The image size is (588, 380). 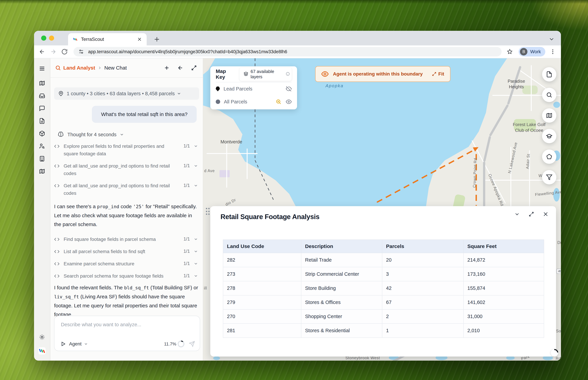 I want to click on site-settings-icon, so click(x=81, y=52).